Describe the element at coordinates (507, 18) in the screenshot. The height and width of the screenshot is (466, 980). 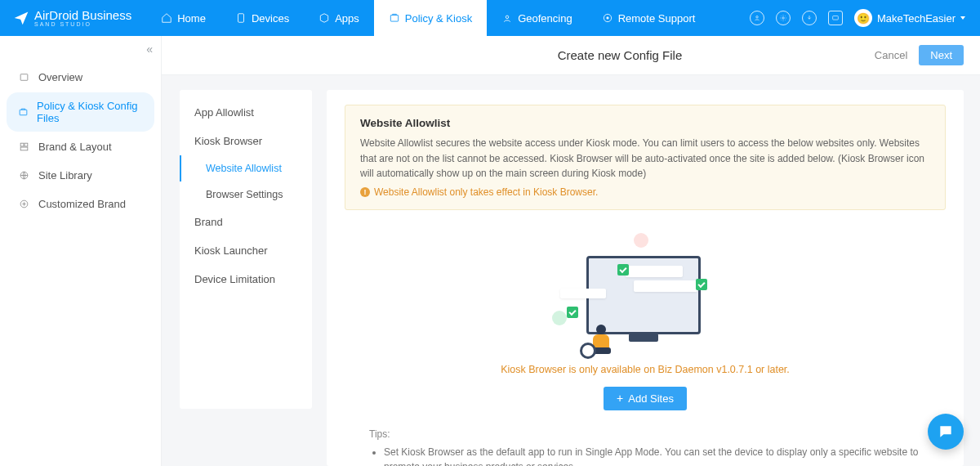
I see `geofencing-icon` at that location.